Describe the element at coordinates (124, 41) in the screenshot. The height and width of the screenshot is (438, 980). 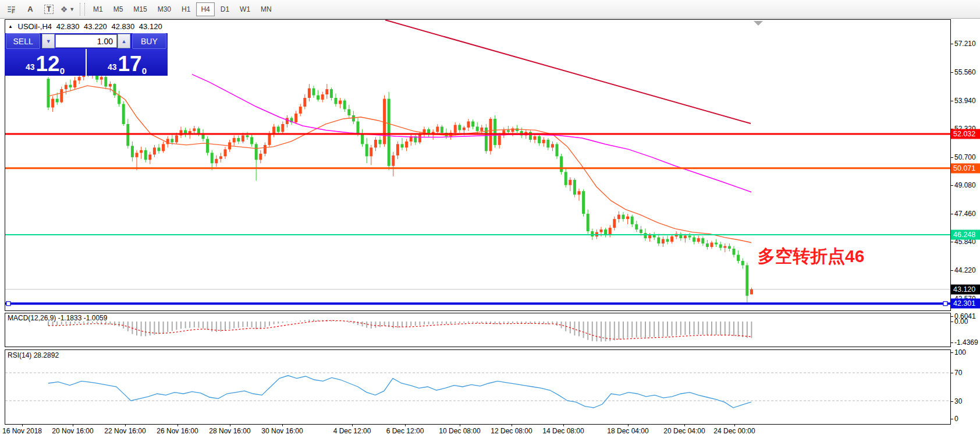
I see `volume-increase-button: ▲` at that location.